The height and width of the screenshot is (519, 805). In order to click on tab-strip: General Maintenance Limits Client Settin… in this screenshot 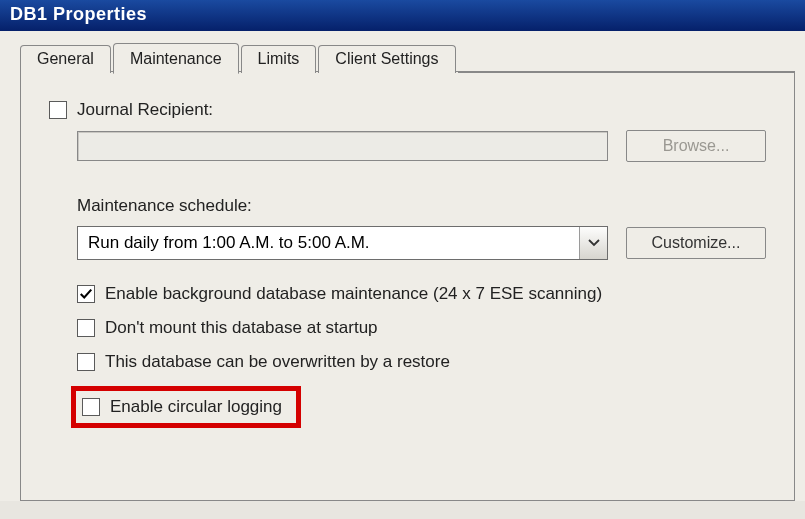, I will do `click(408, 56)`.